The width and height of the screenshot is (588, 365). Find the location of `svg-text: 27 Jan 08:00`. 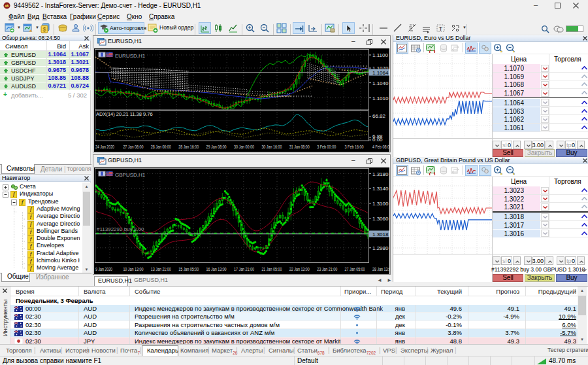

svg-text: 27 Jan 08:00 is located at coordinates (133, 147).